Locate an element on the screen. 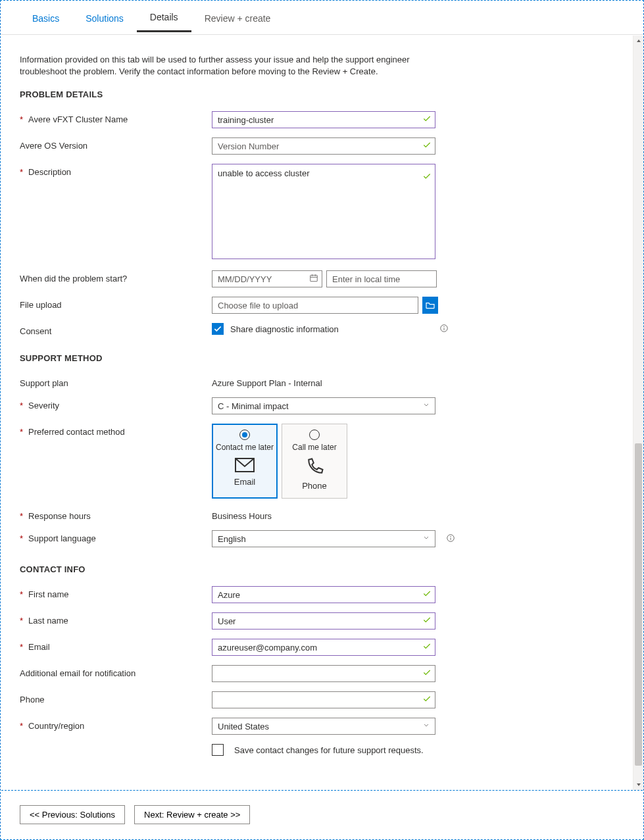 The height and width of the screenshot is (840, 644). section-contact-info: CONTACT INFO is located at coordinates (322, 570).